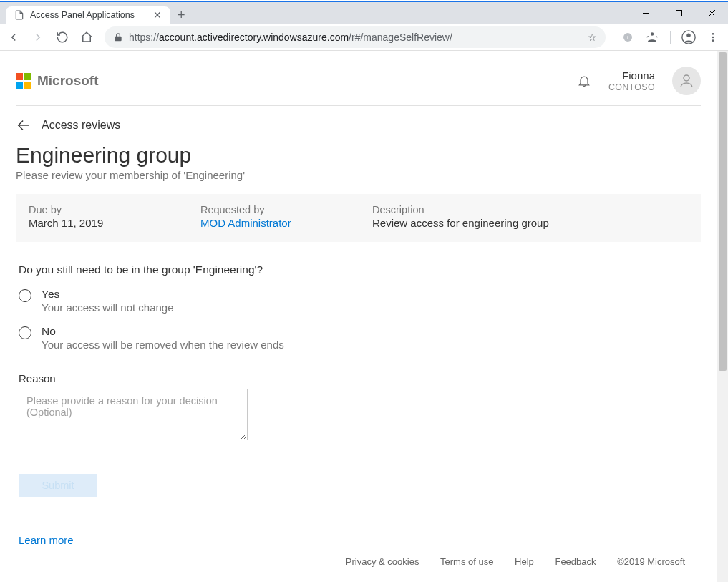  I want to click on address-bar: https://account.activedirectory.windowsa…, so click(355, 37).